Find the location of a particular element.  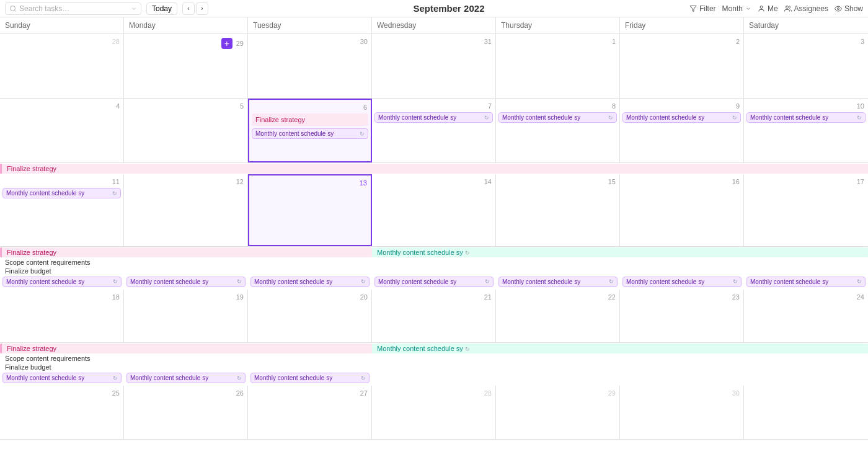

monthly-content-event-18: Monthly content schedule sy ↻ is located at coordinates (62, 282).